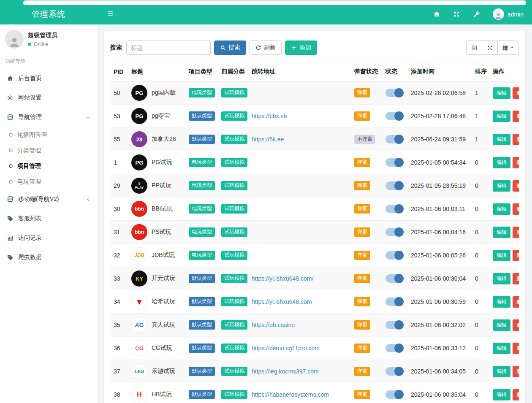 This screenshot has height=403, width=532. What do you see at coordinates (49, 219) in the screenshot?
I see `sidebar-item-5: 客服列表` at bounding box center [49, 219].